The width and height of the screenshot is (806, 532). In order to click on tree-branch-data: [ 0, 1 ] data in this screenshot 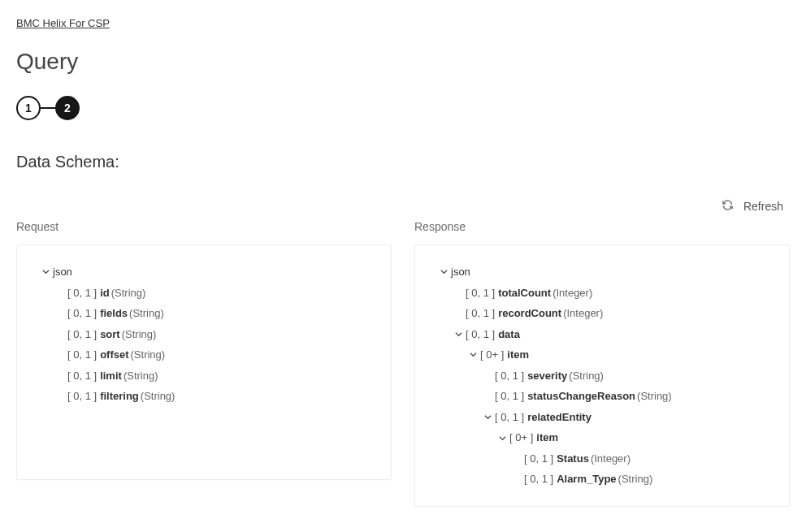, I will do `click(597, 335)`.